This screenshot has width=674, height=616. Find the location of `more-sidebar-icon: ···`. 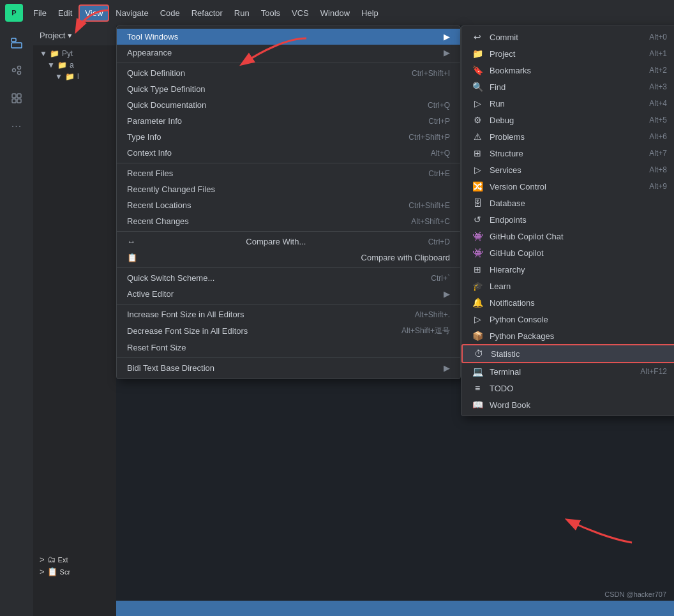

more-sidebar-icon: ··· is located at coordinates (17, 126).